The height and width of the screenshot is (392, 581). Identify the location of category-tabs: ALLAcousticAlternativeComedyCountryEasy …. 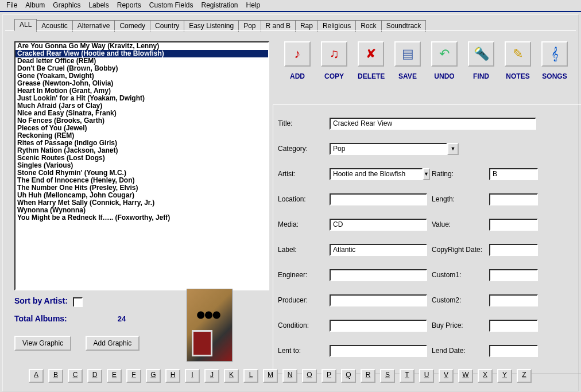
(220, 25).